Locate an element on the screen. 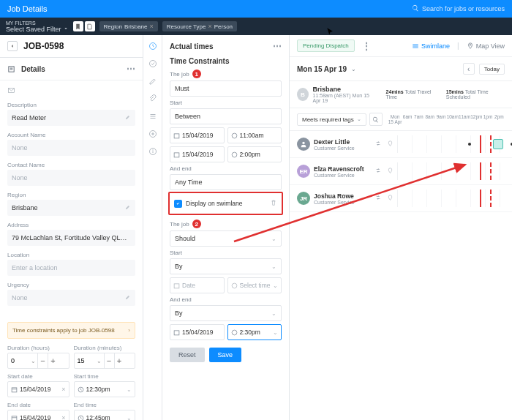 The image size is (512, 420). prev-button: ‹ is located at coordinates (469, 69).